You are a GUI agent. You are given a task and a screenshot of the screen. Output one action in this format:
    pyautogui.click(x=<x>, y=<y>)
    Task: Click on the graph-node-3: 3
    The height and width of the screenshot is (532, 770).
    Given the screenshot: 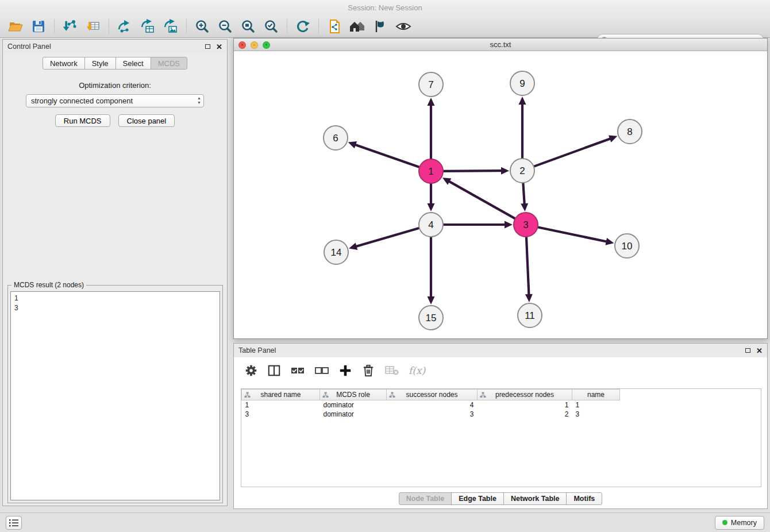 What is the action you would take?
    pyautogui.click(x=526, y=225)
    